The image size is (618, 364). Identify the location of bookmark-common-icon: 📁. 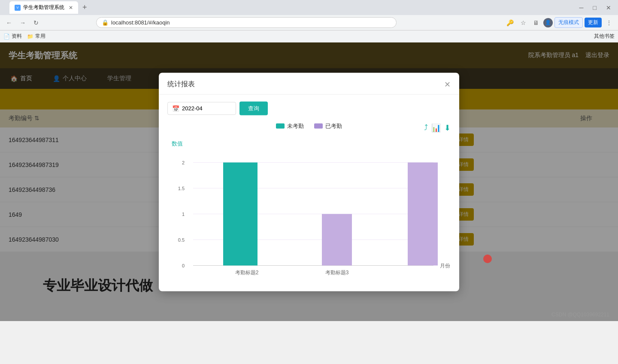
(30, 36).